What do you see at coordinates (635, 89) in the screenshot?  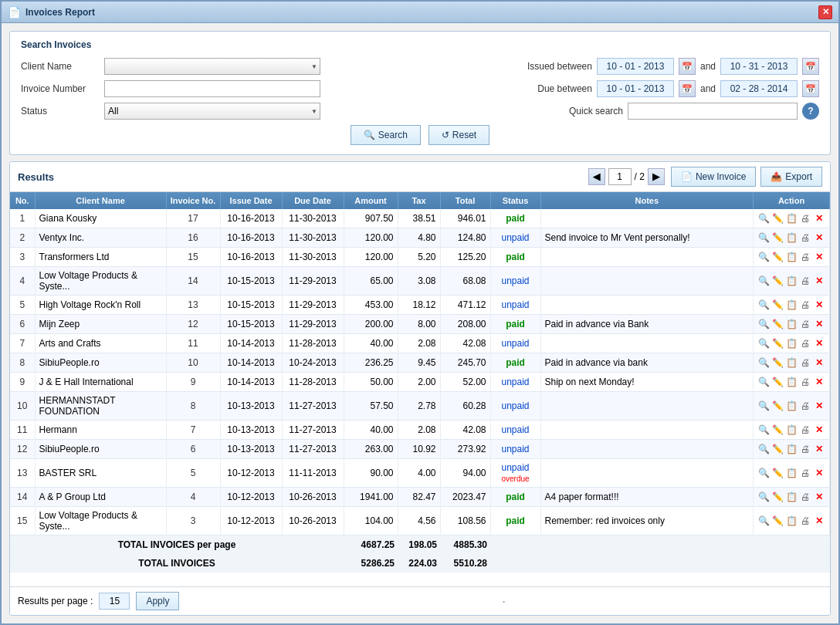 I see `due-from-input` at bounding box center [635, 89].